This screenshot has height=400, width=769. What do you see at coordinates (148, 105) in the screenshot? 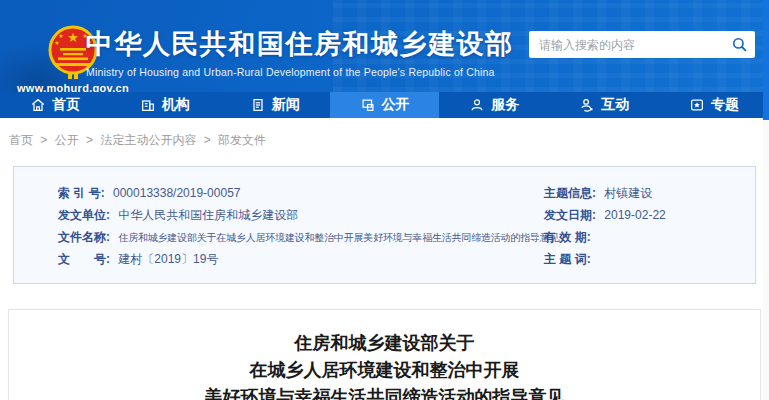
I see `organization-icon` at bounding box center [148, 105].